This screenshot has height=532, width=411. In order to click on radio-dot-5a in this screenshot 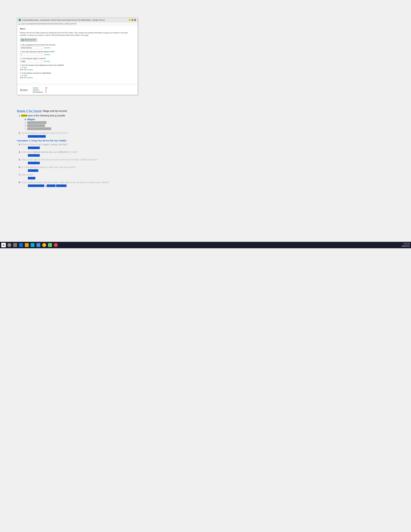, I will do `click(21, 76)`.